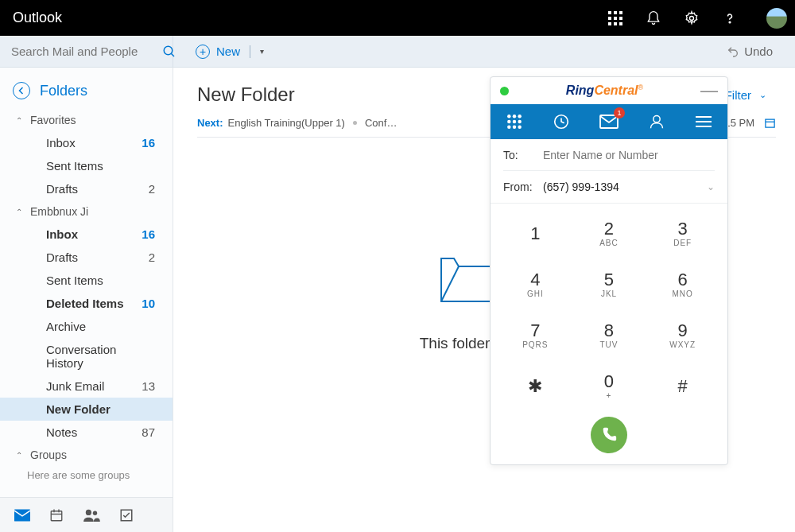 This screenshot has height=532, width=795. I want to click on folder-item: Conversation History, so click(86, 356).